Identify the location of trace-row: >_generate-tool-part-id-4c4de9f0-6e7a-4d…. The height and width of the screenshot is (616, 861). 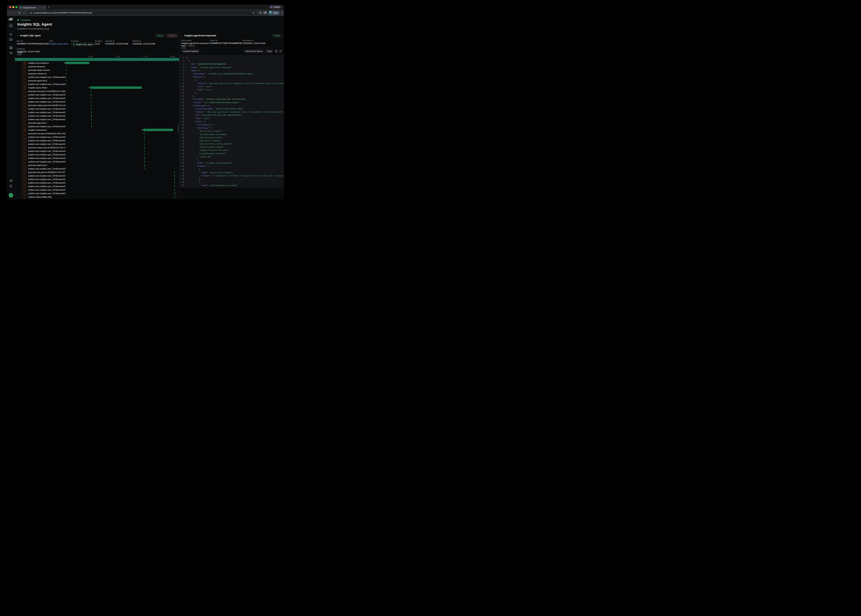
(97, 91).